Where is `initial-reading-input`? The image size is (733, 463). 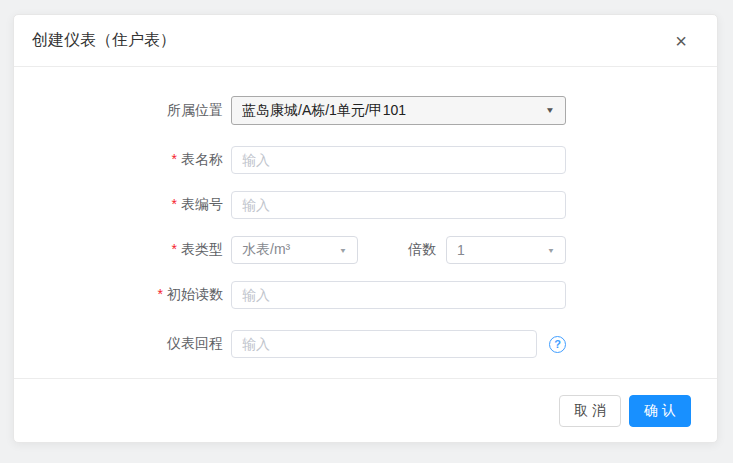
initial-reading-input is located at coordinates (398, 295).